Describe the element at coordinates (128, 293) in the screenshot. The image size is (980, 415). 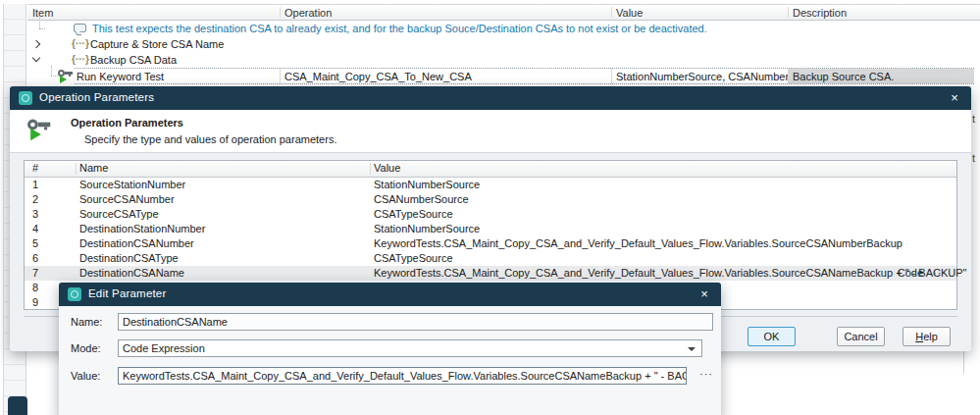
I see `dialog-title: Edit Parameter` at that location.